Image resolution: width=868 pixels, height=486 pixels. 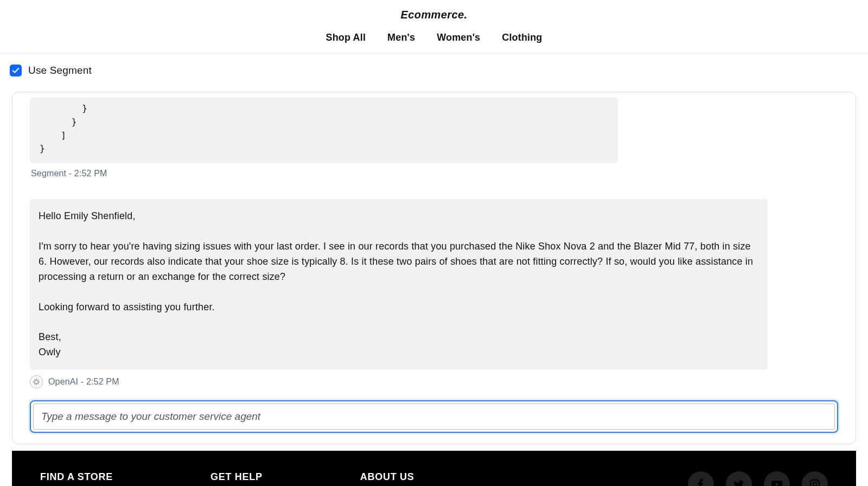 What do you see at coordinates (815, 478) in the screenshot?
I see `instagram-icon` at bounding box center [815, 478].